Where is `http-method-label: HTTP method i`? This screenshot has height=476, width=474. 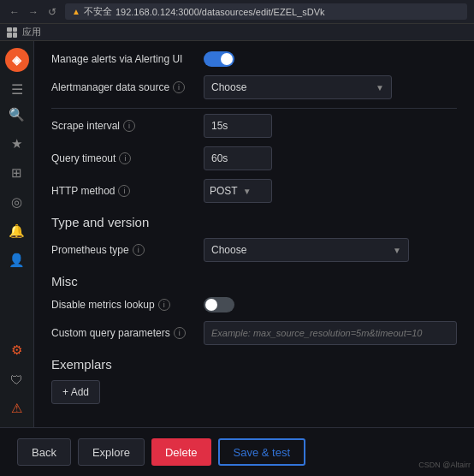 http-method-label: HTTP method i is located at coordinates (124, 191).